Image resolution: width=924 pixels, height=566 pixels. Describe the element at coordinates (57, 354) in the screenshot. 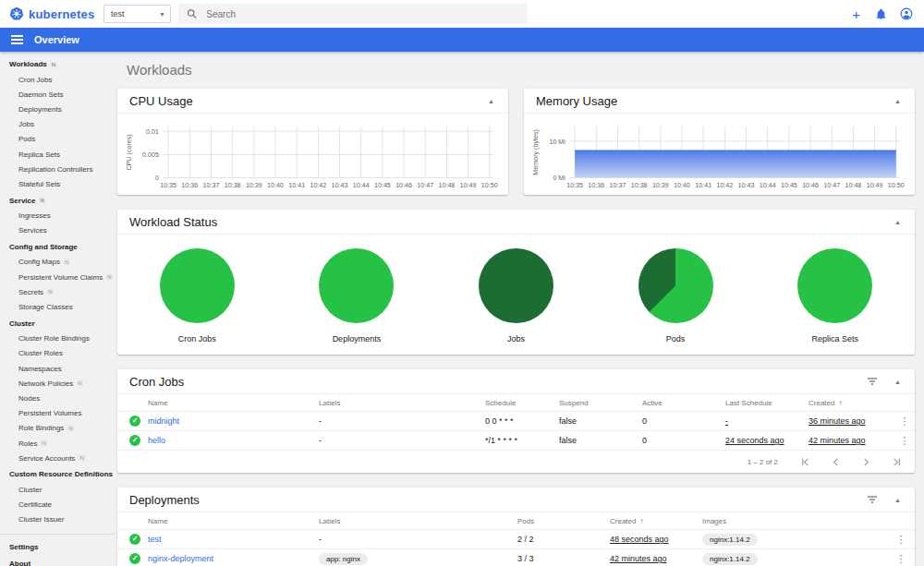

I see `sidebar-item-cluster-roles: Cluster Roles` at that location.